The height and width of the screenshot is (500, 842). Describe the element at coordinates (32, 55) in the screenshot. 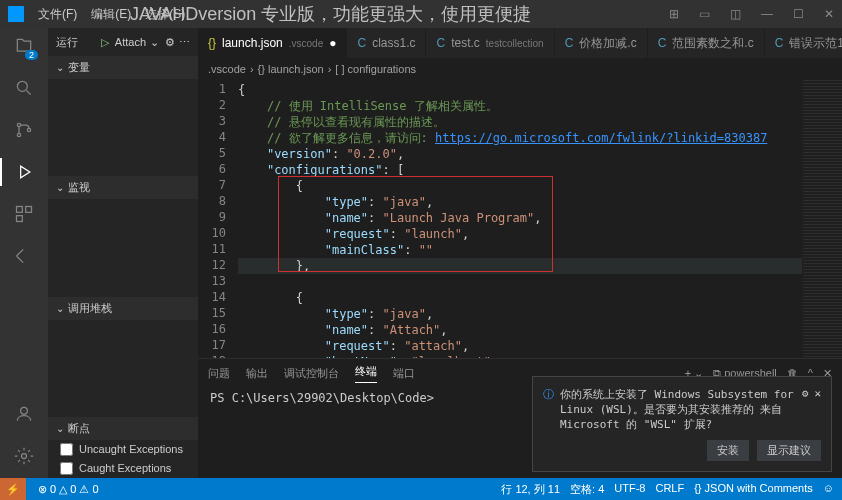

I see `file-badge: 2` at that location.